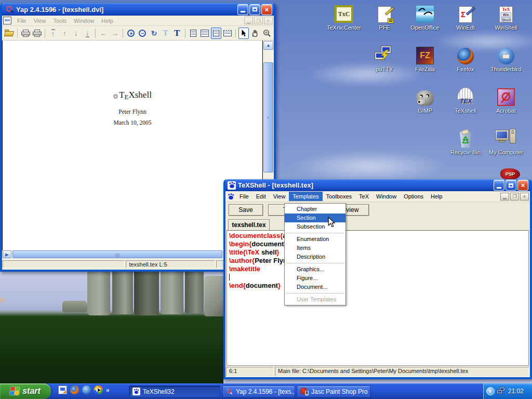 This screenshot has height=399, width=532. Describe the element at coordinates (76, 33) in the screenshot. I see `next-page-button: ↓` at that location.